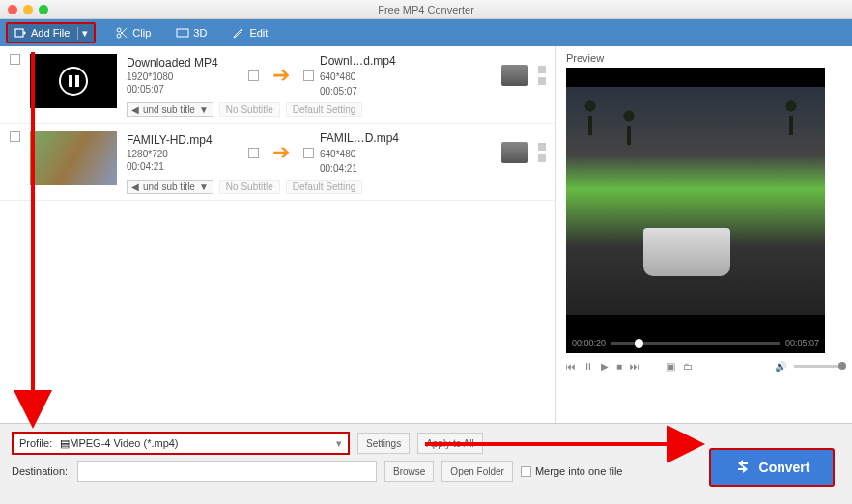  What do you see at coordinates (185, 166) in the screenshot?
I see `input-duration: 00:04:21` at bounding box center [185, 166].